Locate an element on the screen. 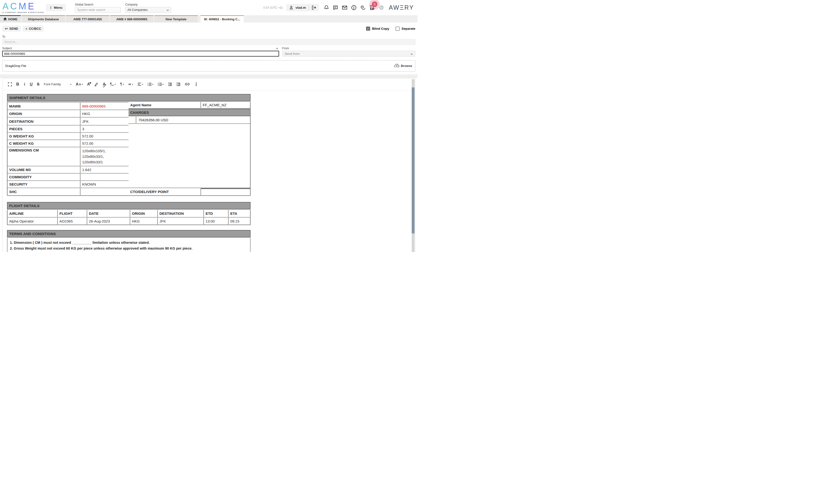 The image size is (835, 504). agent-name-label: Agent Name is located at coordinates (165, 105).